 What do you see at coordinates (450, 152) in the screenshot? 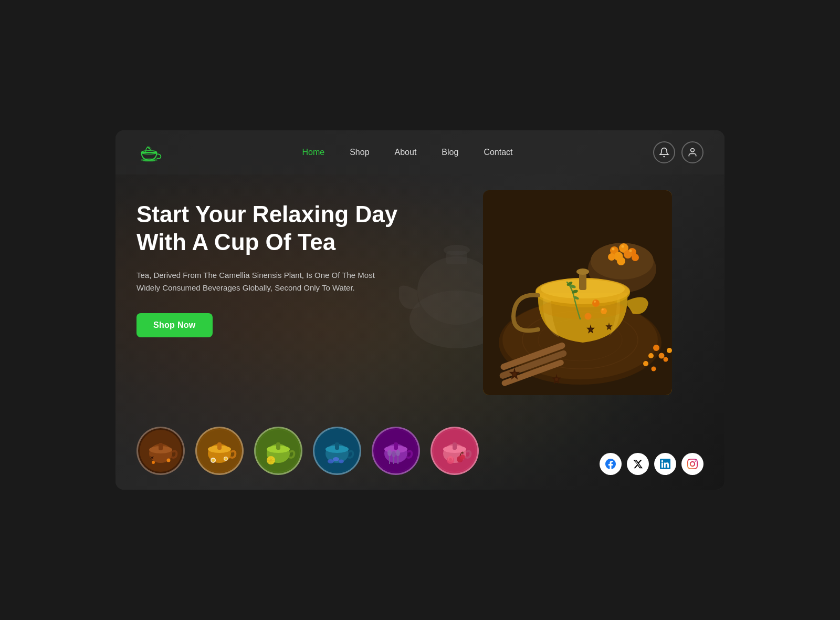
I see `nav-item-blog: Blog` at bounding box center [450, 152].